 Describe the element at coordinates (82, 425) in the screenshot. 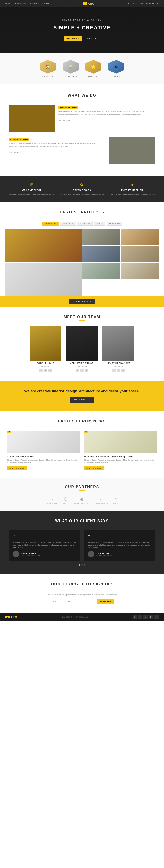

I see `news-line` at that location.